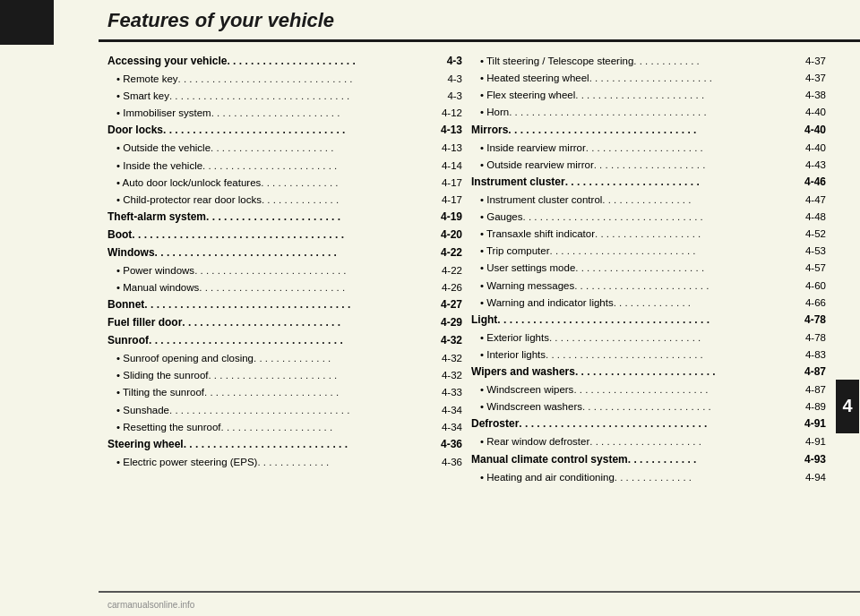 The image size is (860, 616). Describe the element at coordinates (523, 372) in the screenshot. I see `entry-label: Wipers and washers` at that location.